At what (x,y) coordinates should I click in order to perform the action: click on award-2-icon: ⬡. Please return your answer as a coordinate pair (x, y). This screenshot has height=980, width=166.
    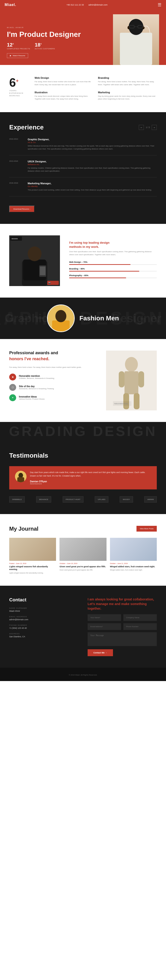
    Looking at the image, I should click on (13, 387).